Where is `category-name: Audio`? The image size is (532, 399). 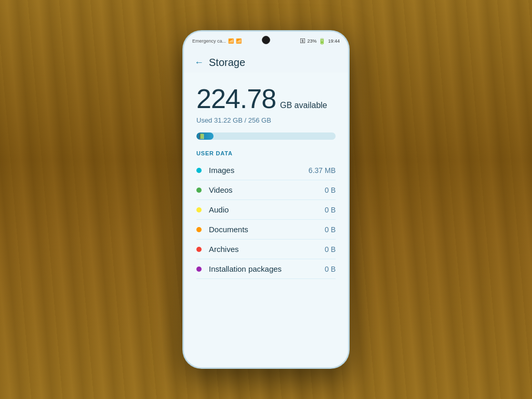 category-name: Audio is located at coordinates (267, 210).